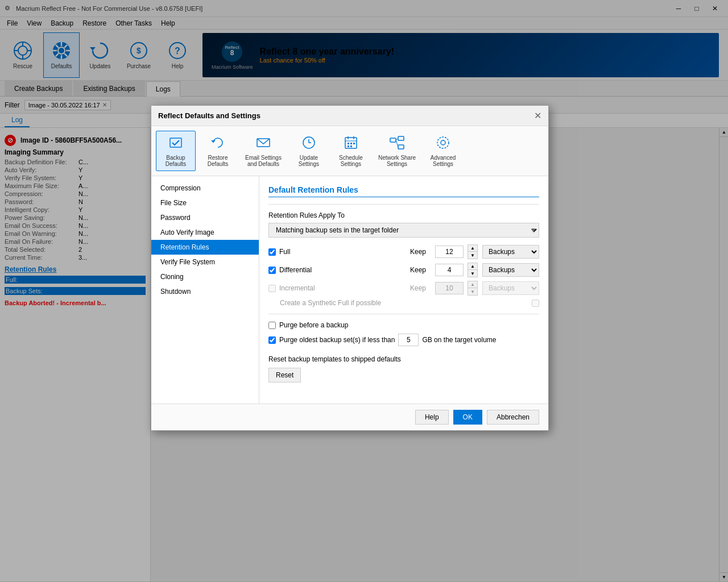 This screenshot has height=582, width=728. Describe the element at coordinates (350, 417) in the screenshot. I see `dialog-footer: Help OK Abbrechen` at that location.